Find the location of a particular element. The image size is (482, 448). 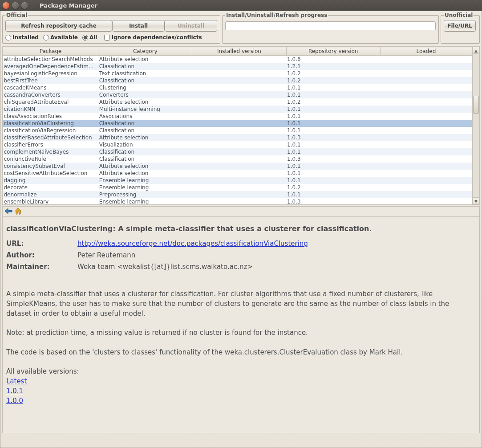

table-cell: complementNaiveBayes is located at coordinates (51, 152).